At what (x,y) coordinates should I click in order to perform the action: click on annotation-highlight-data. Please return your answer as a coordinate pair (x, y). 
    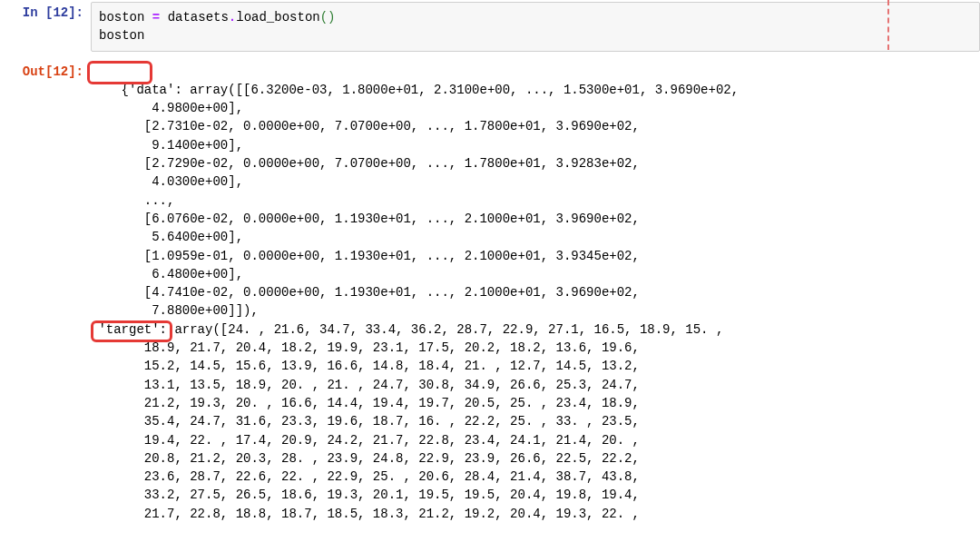
    Looking at the image, I should click on (120, 73).